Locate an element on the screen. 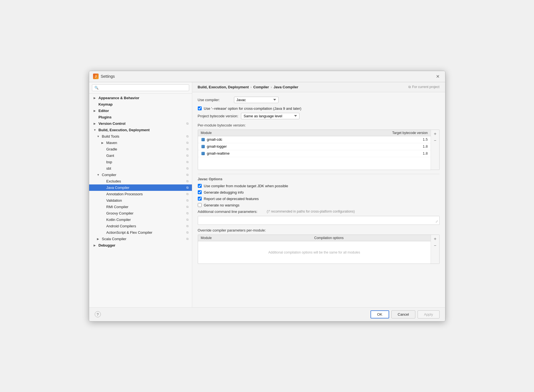 This screenshot has width=534, height=392. sidebar-item-plugins: Plugins is located at coordinates (140, 117).